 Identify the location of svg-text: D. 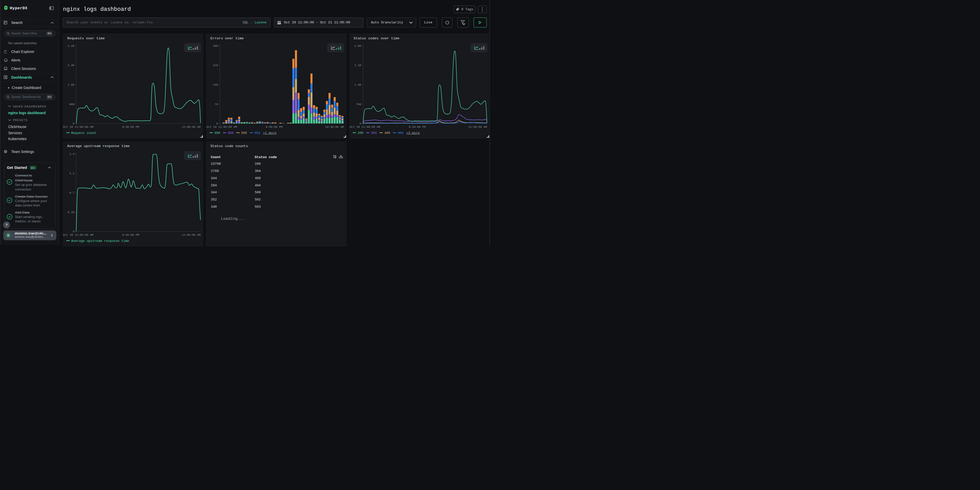
(8, 235).